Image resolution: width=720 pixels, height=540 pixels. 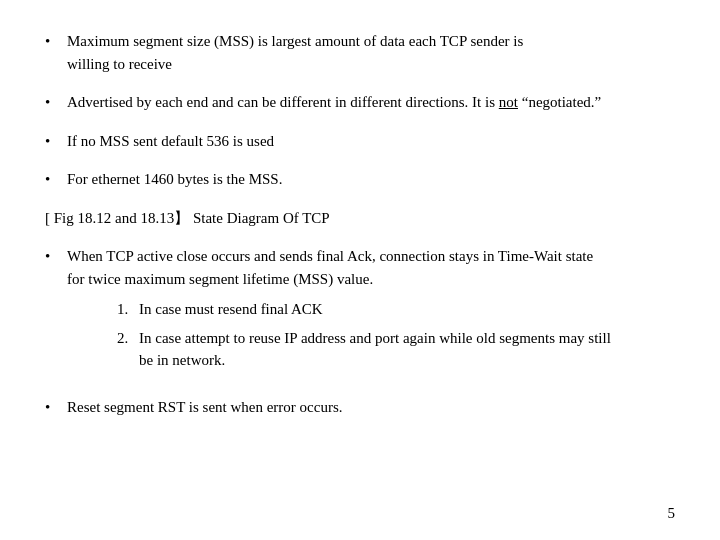 I want to click on bullet5-line2: for twice maximum segment lifetime (MSS)…, so click(x=220, y=279).